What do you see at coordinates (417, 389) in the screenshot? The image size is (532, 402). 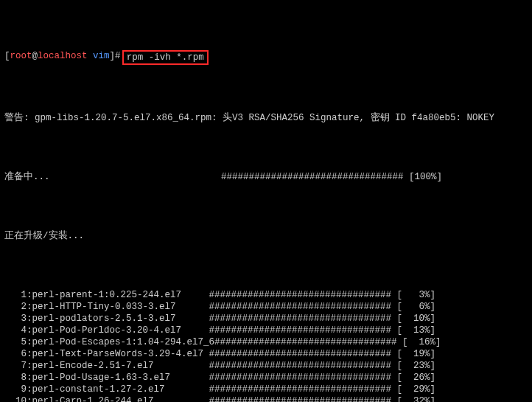 I see `progress-percent: [ 29%]` at bounding box center [417, 389].